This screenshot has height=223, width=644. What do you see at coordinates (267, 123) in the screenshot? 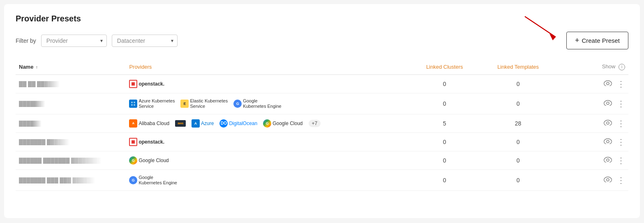
I see `row-providers-cell: A Alibaba Cloud aws A Azure DO DigitalOc…` at bounding box center [267, 123].